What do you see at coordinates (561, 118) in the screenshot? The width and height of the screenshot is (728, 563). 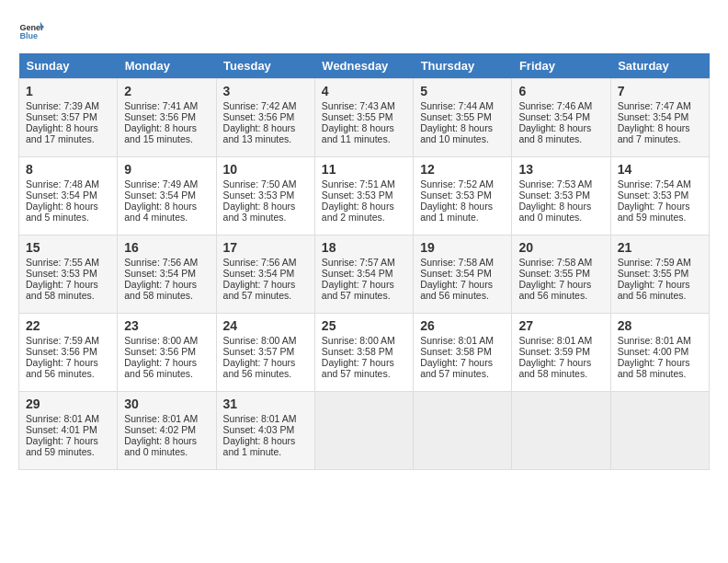 I see `calendar-cell: 6Sunrise: 7:46 AMSunset: 3:54 PMDaylight…` at bounding box center [561, 118].